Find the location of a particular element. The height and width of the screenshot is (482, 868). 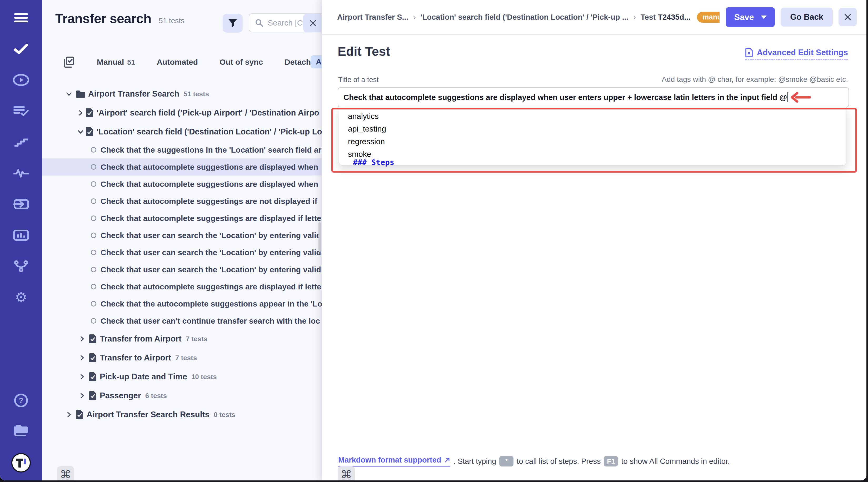

tests-check-icon is located at coordinates (21, 49).